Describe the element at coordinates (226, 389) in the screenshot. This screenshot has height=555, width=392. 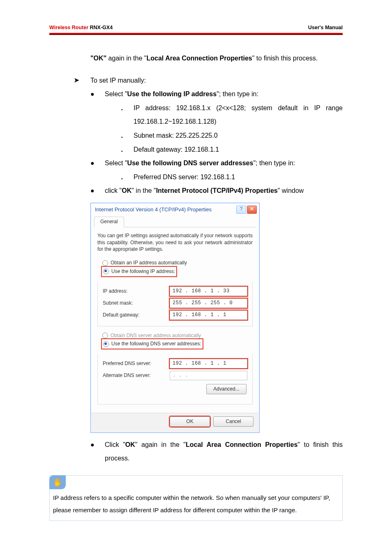
I see `advanced-button: Advanced...` at that location.